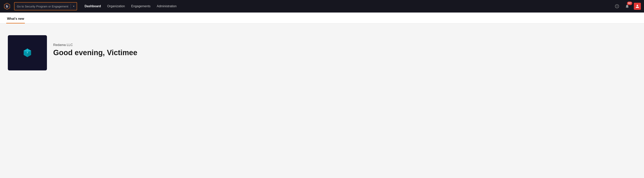 This screenshot has height=178, width=644. What do you see at coordinates (322, 18) in the screenshot?
I see `tabs-bar: What's new` at bounding box center [322, 18].